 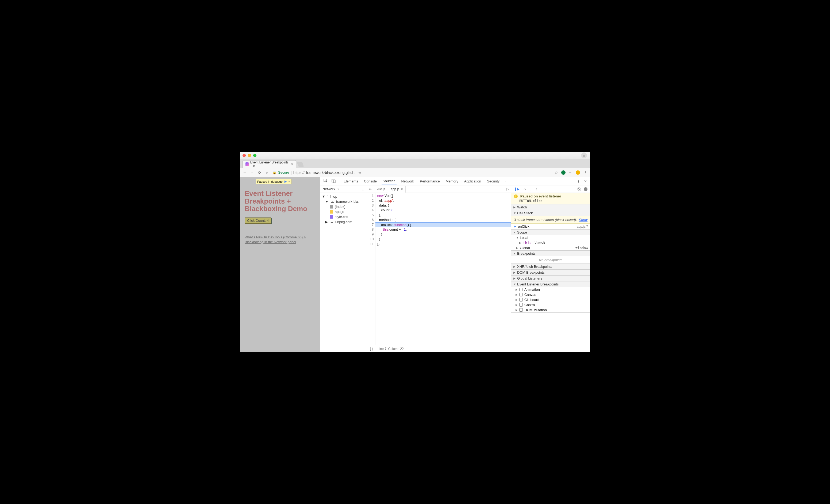 What do you see at coordinates (439, 269) in the screenshot?
I see `source-editor: ⇤ vue.js app.js× ▷ 1234567891011 new Vue…` at bounding box center [439, 269].